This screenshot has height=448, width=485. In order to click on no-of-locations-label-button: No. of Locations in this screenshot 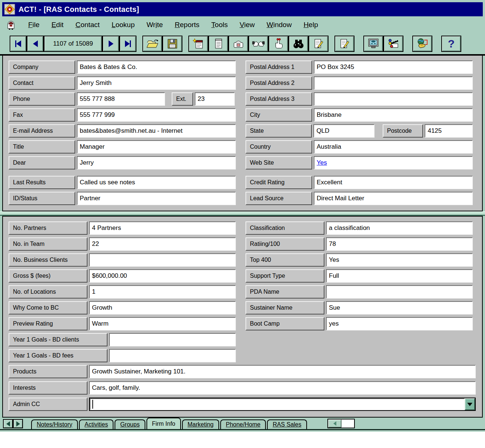, I will do `click(48, 292)`.